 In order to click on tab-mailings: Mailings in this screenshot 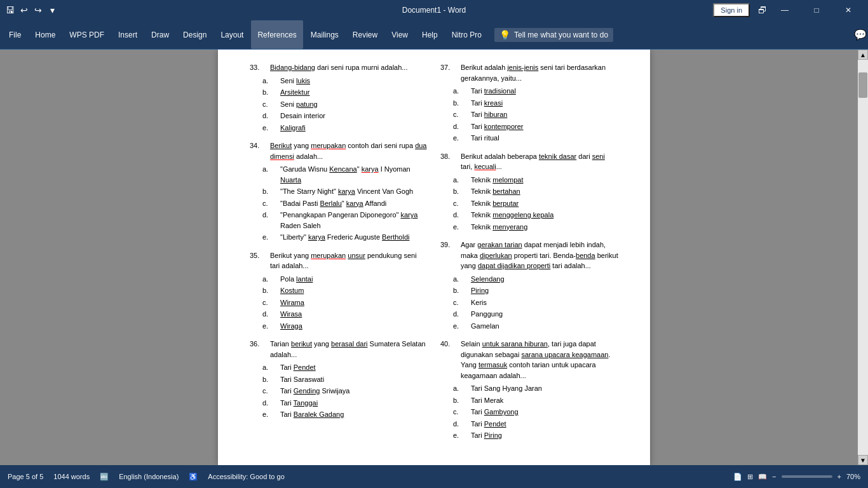, I will do `click(325, 34)`.